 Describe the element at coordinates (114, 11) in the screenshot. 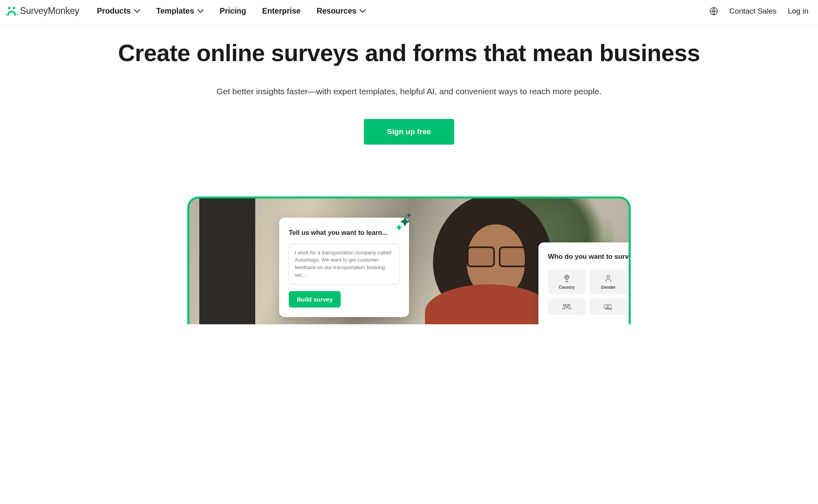

I see `nav-label: Products` at that location.